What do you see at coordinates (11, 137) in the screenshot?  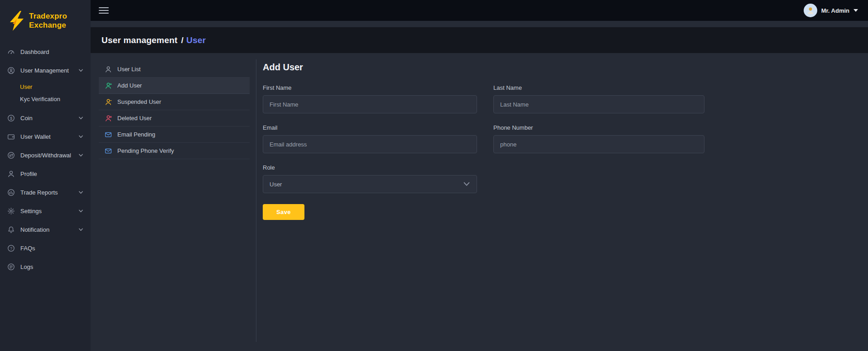 I see `wallet-icon` at bounding box center [11, 137].